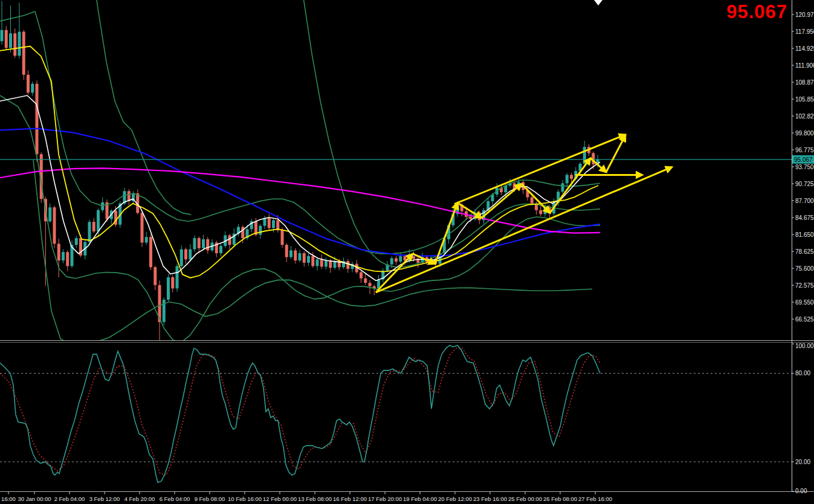 The width and height of the screenshot is (814, 504). I want to click on price-axis-label: 87.700, so click(805, 201).